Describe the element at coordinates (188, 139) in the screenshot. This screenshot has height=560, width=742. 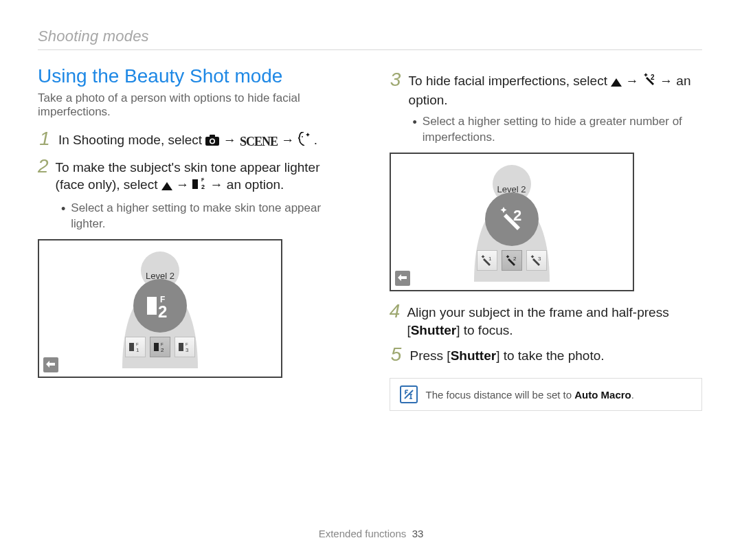
I see `step-body: In Shooting mode, select → SCENE → .` at that location.